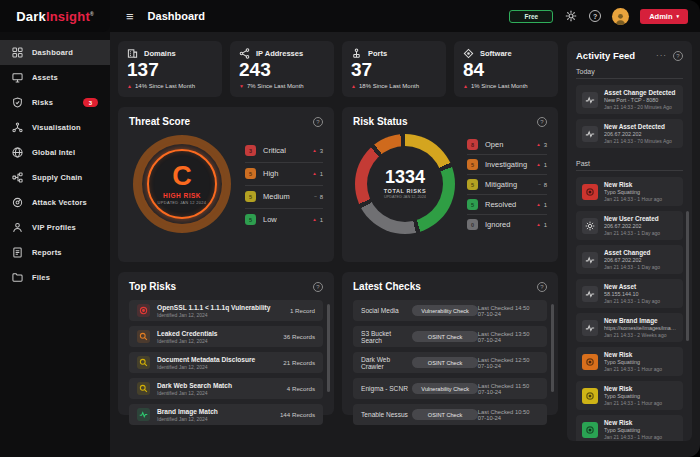  What do you see at coordinates (284, 198) in the screenshot?
I see `legend-row-medium: 5 Medium –8` at bounding box center [284, 198].